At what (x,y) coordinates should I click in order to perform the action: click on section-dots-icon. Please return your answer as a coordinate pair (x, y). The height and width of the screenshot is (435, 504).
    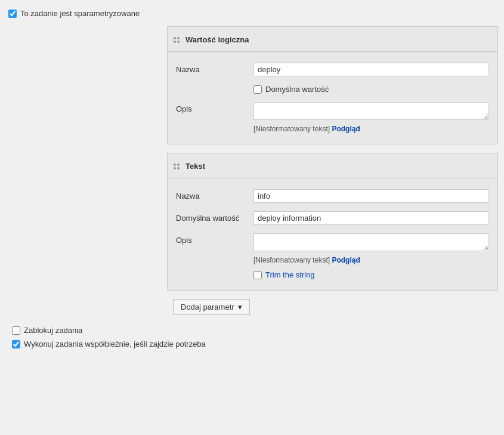
    Looking at the image, I should click on (177, 40).